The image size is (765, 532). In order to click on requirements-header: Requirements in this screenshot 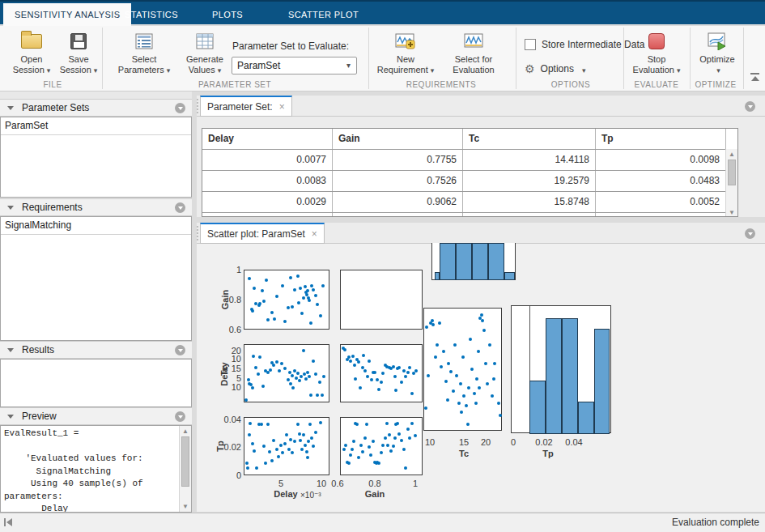, I will do `click(96, 207)`.